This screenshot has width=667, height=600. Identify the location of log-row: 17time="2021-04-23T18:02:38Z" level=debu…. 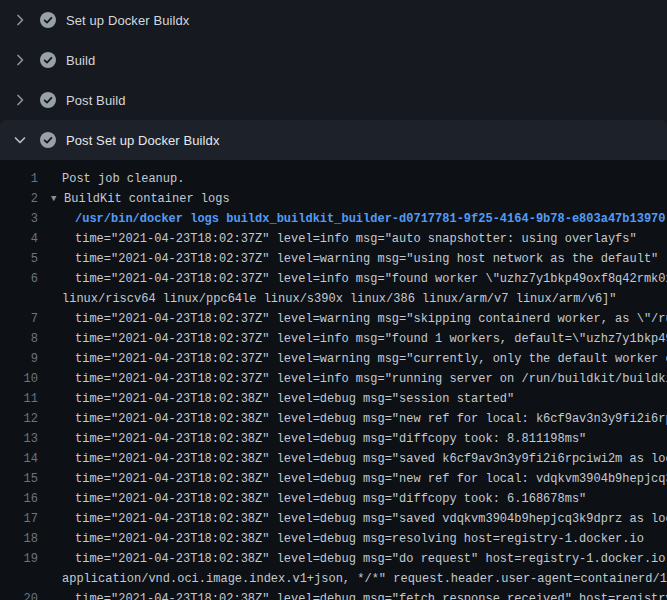
(334, 519).